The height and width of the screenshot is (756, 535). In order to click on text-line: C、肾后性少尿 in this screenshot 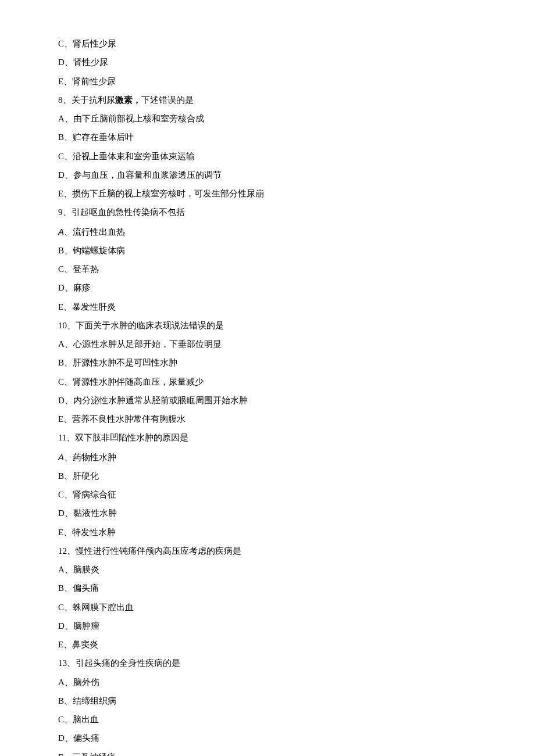, I will do `click(268, 44)`.